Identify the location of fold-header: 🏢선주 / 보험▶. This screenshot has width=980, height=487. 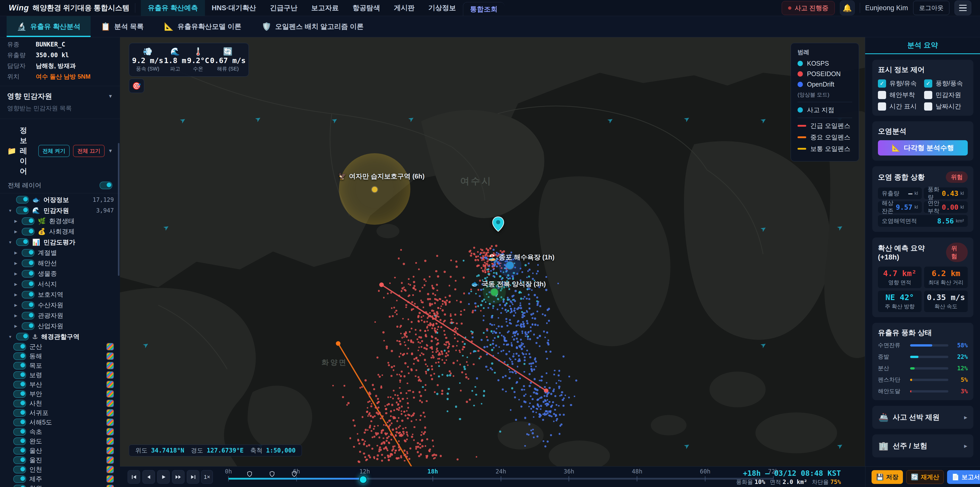
(923, 446).